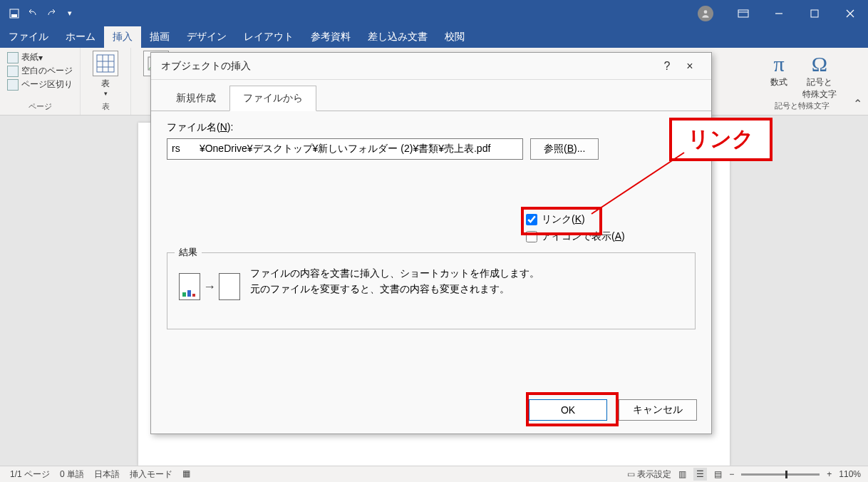  What do you see at coordinates (780, 475) in the screenshot?
I see `zoom-slider` at bounding box center [780, 475].